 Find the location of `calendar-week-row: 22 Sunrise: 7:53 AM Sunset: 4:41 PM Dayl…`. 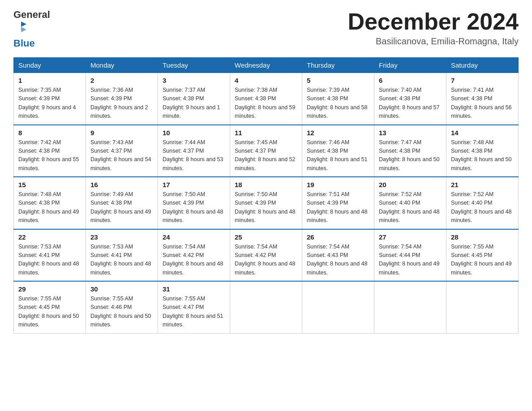

calendar-week-row: 22 Sunrise: 7:53 AM Sunset: 4:41 PM Dayl… is located at coordinates (266, 255).